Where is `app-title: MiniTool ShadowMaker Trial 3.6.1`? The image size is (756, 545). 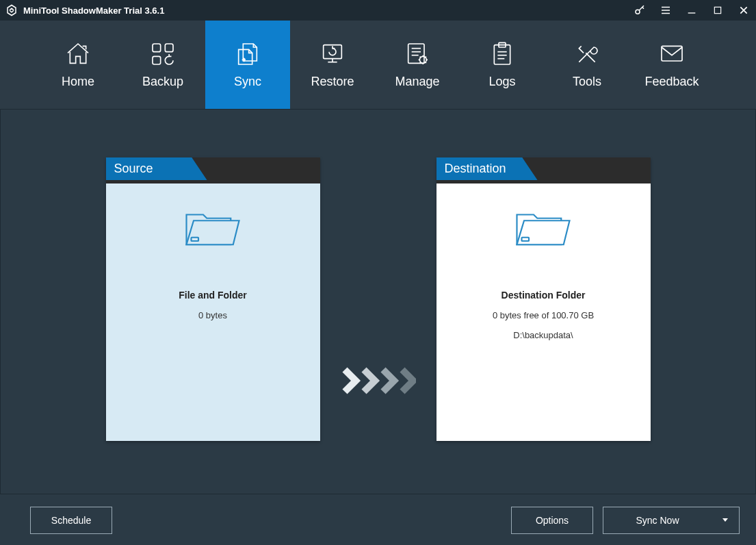 app-title: MiniTool ShadowMaker Trial 3.6.1 is located at coordinates (94, 11).